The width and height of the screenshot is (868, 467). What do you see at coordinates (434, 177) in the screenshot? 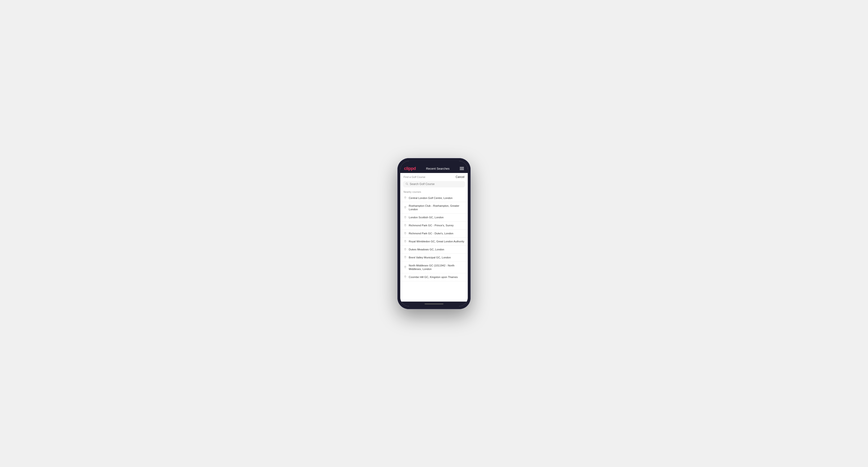
I see `find-header: Find a Golf Course Cancel` at bounding box center [434, 177].